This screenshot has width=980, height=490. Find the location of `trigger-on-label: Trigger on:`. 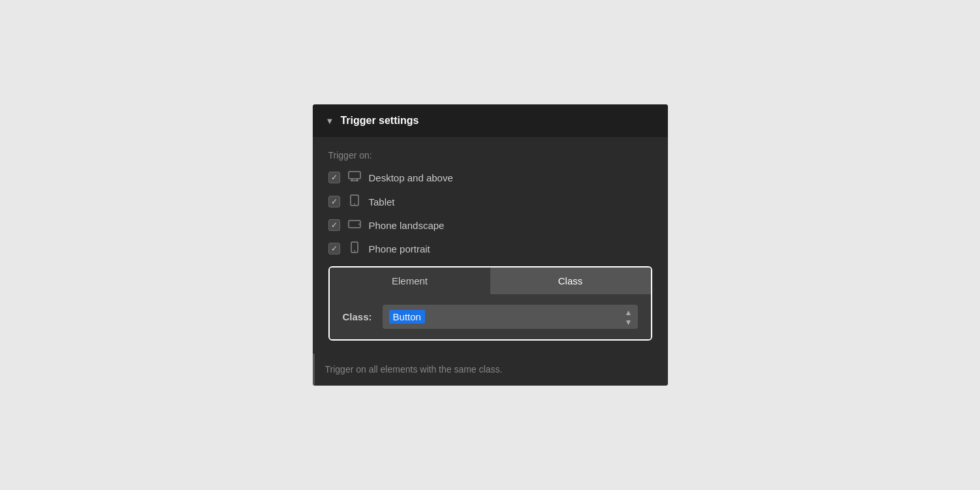

trigger-on-label: Trigger on: is located at coordinates (490, 155).